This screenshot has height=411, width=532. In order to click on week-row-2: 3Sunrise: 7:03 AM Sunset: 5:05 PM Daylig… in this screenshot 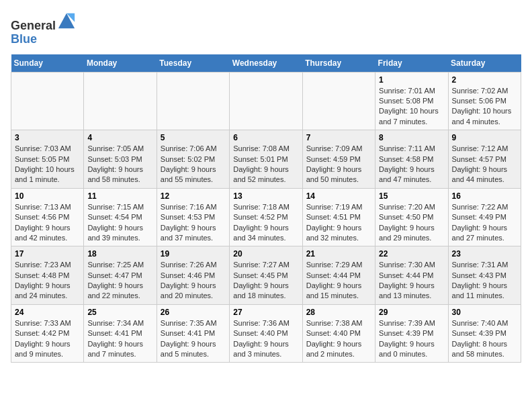, I will do `click(266, 160)`.